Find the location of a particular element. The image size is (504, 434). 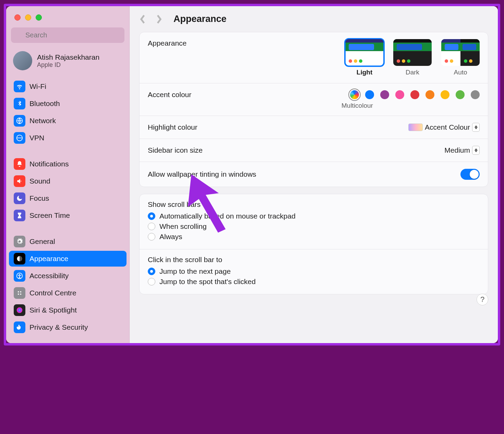

scrollclick-option-0: Jump to the next page is located at coordinates (314, 271).